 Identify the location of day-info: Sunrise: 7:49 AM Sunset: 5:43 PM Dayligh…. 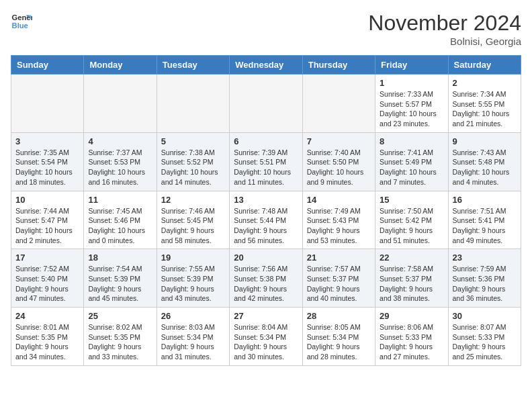
(339, 226).